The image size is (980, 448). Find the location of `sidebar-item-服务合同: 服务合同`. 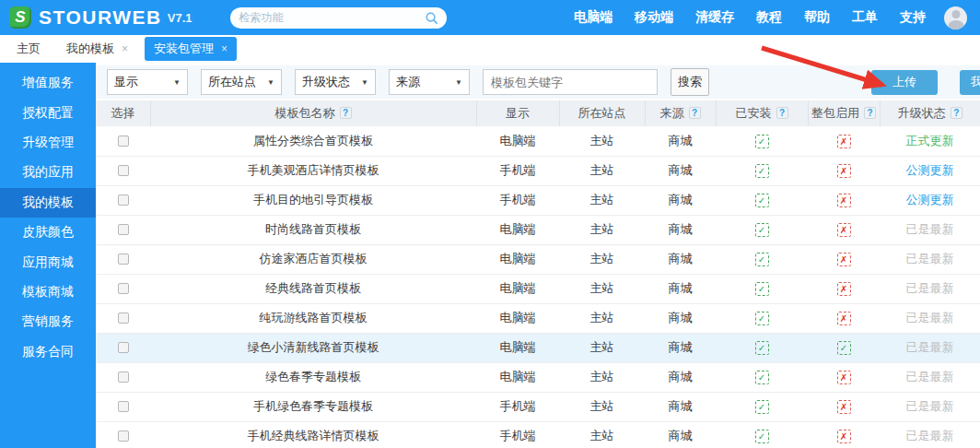

sidebar-item-服务合同: 服务合同 is located at coordinates (48, 352).